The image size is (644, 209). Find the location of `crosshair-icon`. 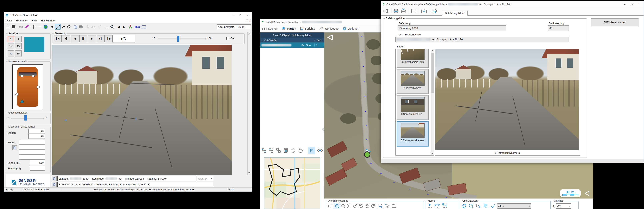

crosshair-icon is located at coordinates (34, 27).